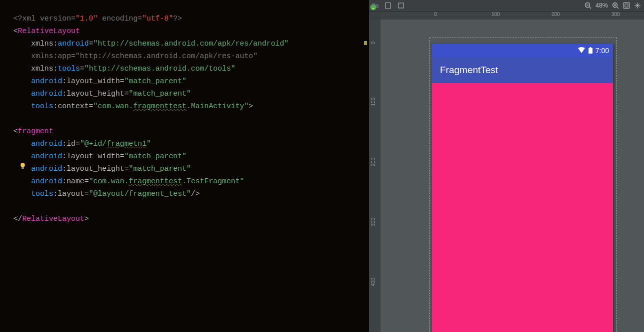 The width and height of the screenshot is (644, 332). Describe the element at coordinates (616, 6) in the screenshot. I see `zoom-in-icon` at that location.